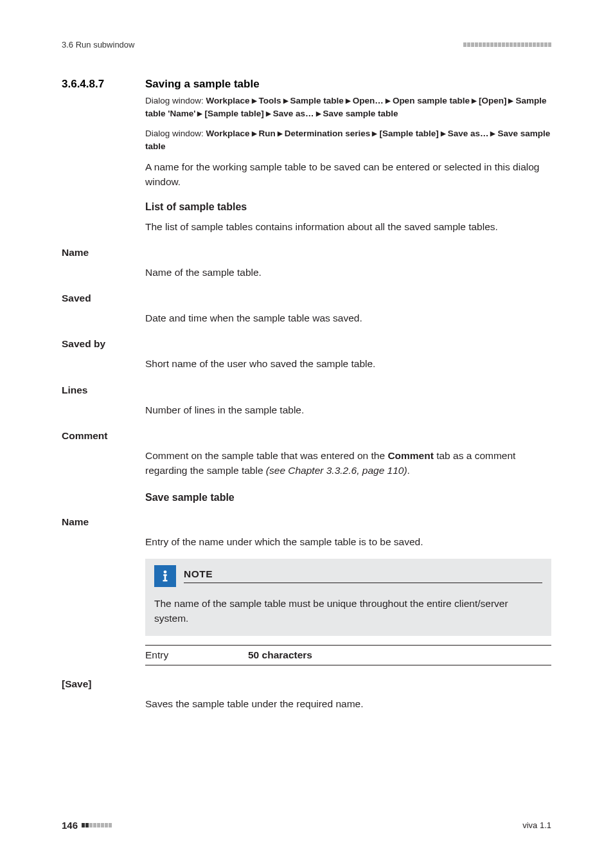 This screenshot has height=868, width=613. What do you see at coordinates (348, 318) in the screenshot?
I see `field-desc: Date and time when the sample table was …` at bounding box center [348, 318].